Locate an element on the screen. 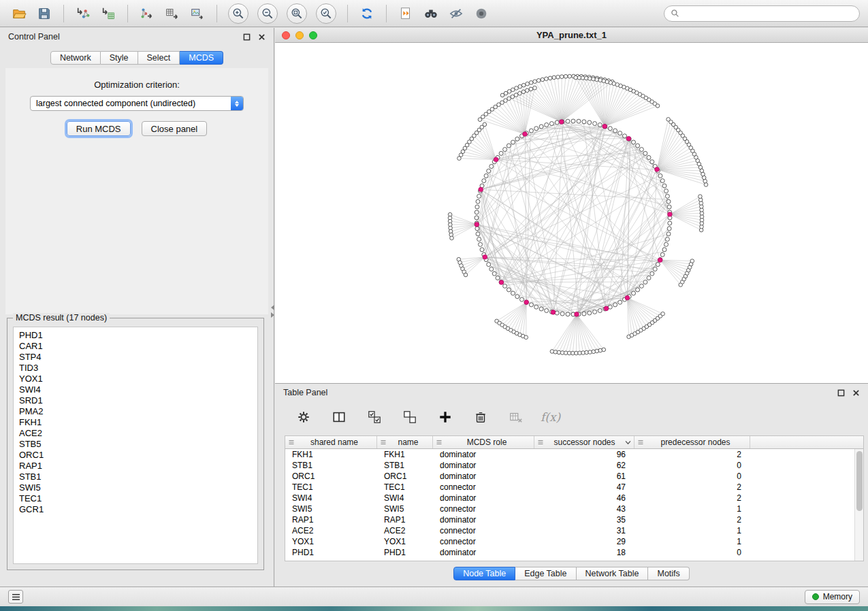 This screenshot has width=868, height=611. close-window-icon is located at coordinates (286, 35).